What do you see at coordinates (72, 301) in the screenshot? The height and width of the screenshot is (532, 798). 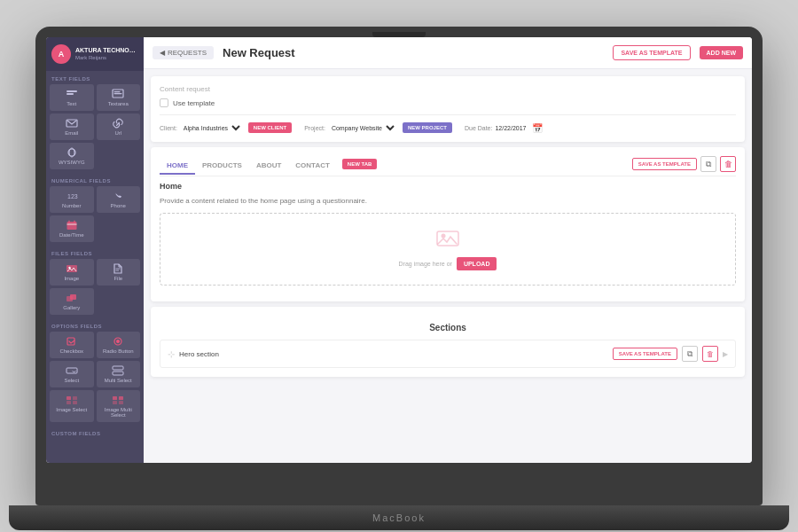 I see `sidebar-item-gallery: Gallery` at bounding box center [72, 301].